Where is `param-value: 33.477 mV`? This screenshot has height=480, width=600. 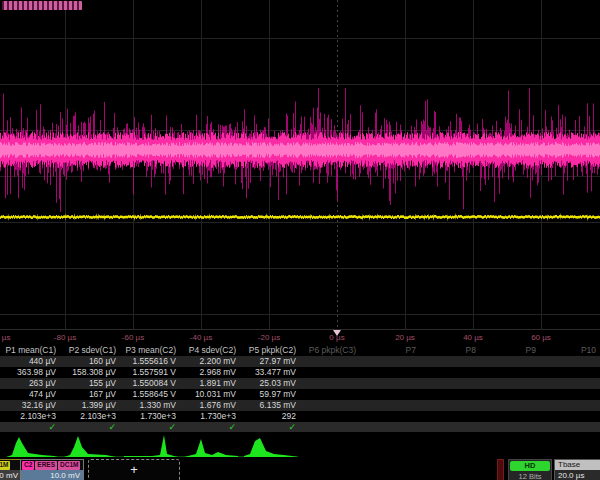
param-value: 33.477 mV is located at coordinates (268, 372).